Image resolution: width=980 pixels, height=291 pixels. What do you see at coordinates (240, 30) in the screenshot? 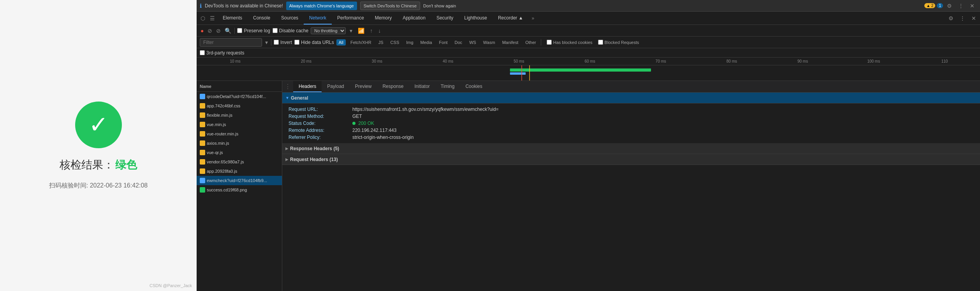
I see `preserve-log-checkbox` at bounding box center [240, 30].